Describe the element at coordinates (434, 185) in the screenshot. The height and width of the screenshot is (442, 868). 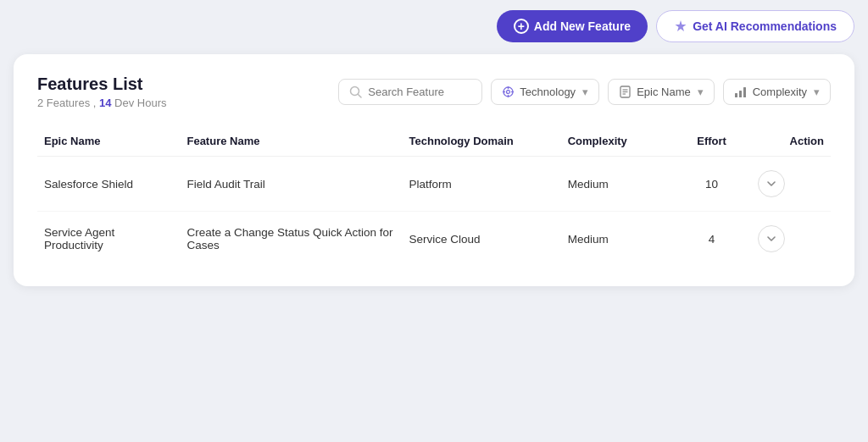
I see `table-row: Salesforce Shield Field Audit Trail Plat…` at that location.